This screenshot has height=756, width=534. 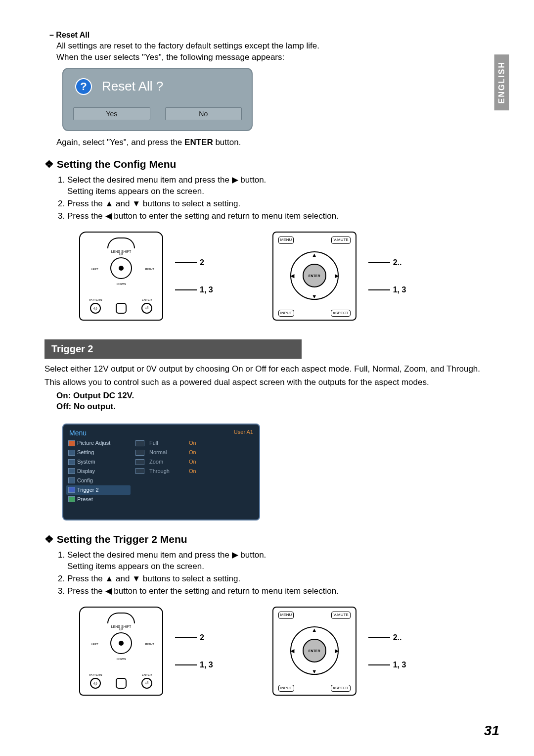 I want to click on nav-wheel-icon-2: ▲ ▼ ◀ ▶ ENTER, so click(x=314, y=651).